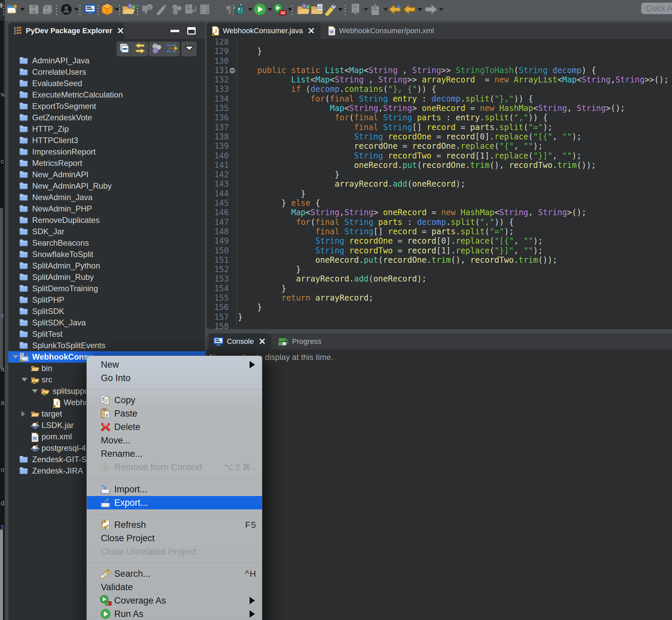 This screenshot has width=672, height=620. I want to click on debug-button, so click(243, 9).